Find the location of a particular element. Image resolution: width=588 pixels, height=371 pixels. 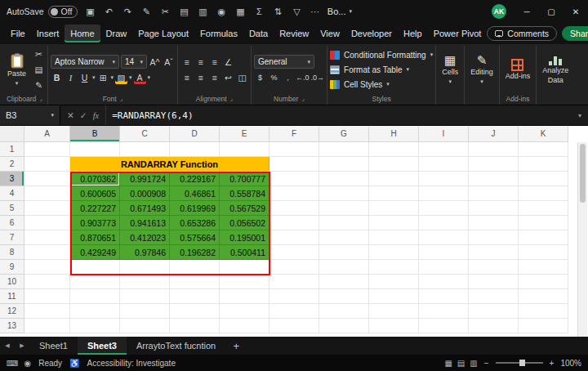

font-size-select: 14 ▾ is located at coordinates (134, 62).